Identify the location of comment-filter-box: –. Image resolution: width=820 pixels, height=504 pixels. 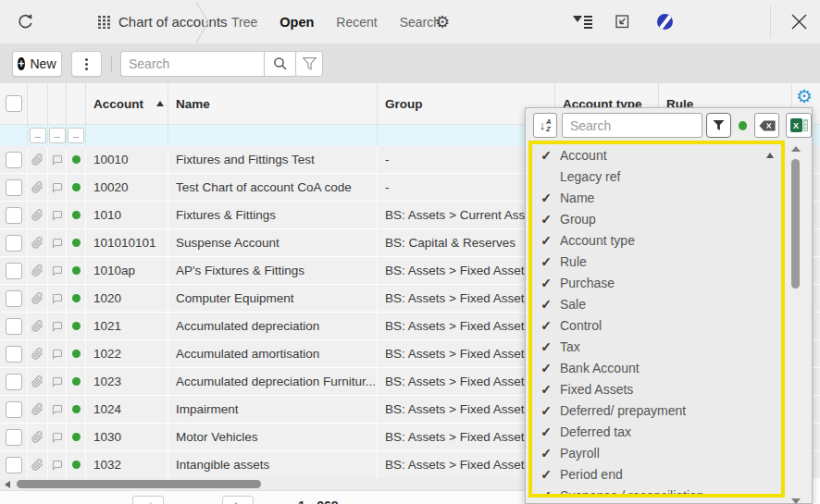
(57, 135).